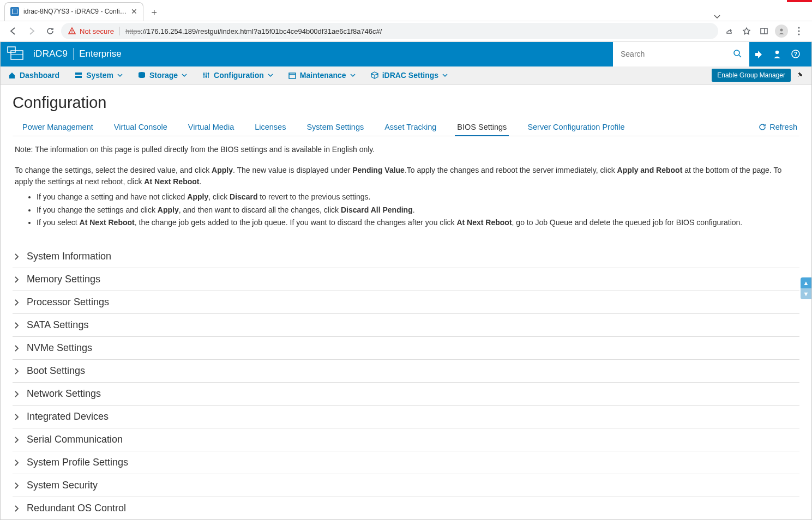 The image size is (812, 520). What do you see at coordinates (764, 31) in the screenshot?
I see `side-panel-button` at bounding box center [764, 31].